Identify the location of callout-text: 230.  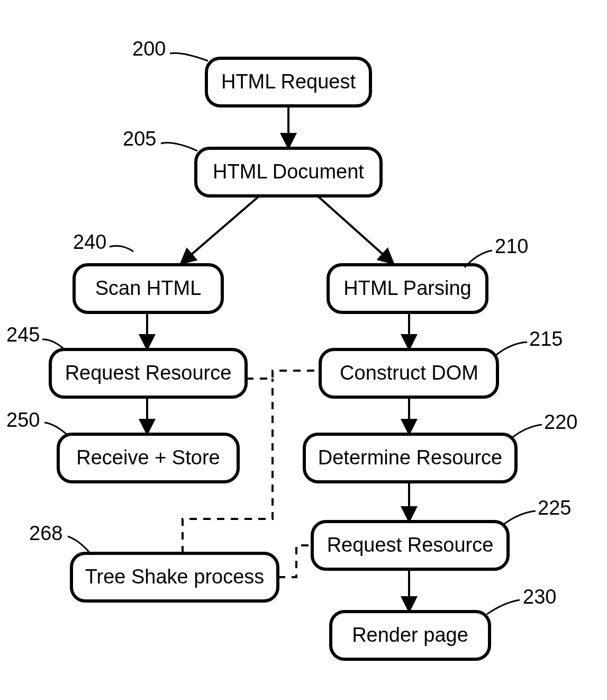
(540, 597).